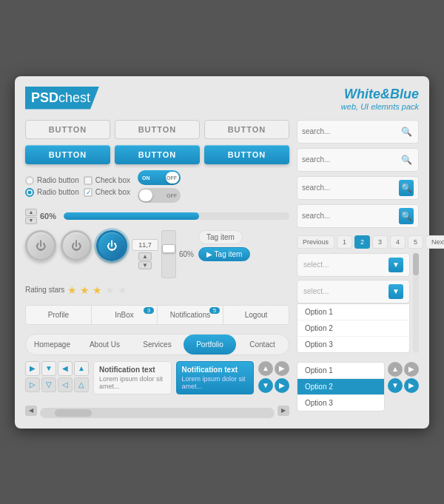 This screenshot has width=444, height=504. I want to click on nav-right-gray: ▶, so click(411, 369).